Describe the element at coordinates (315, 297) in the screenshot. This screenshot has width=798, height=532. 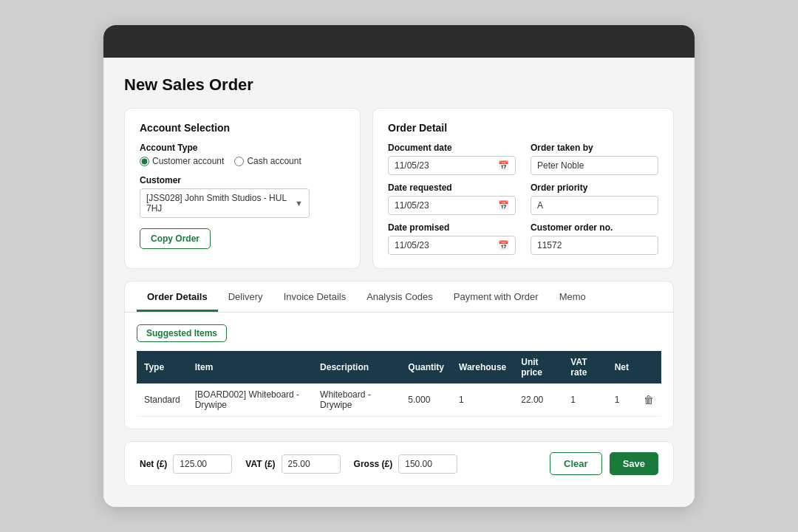
I see `tab-invoice-details: Invoice Details` at that location.